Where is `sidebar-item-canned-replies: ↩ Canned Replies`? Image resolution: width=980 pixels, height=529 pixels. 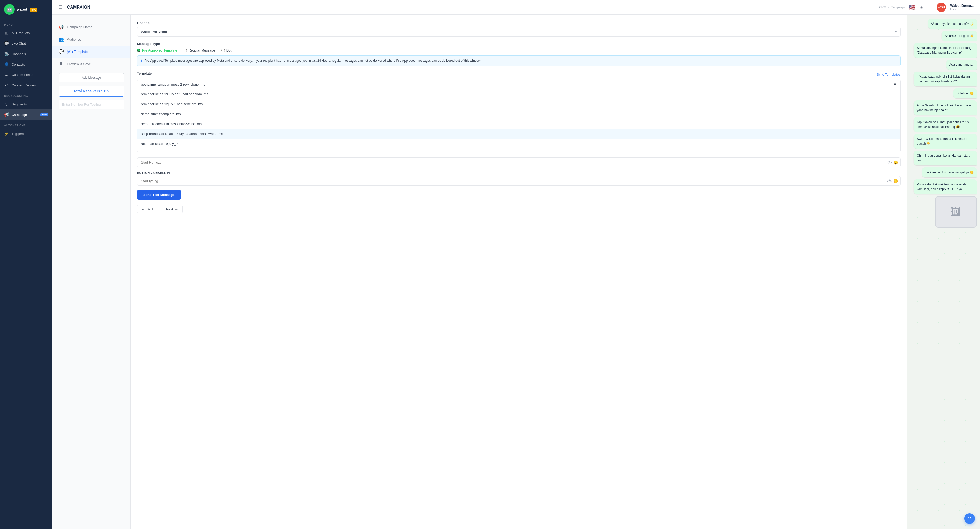 sidebar-item-canned-replies: ↩ Canned Replies is located at coordinates (26, 85).